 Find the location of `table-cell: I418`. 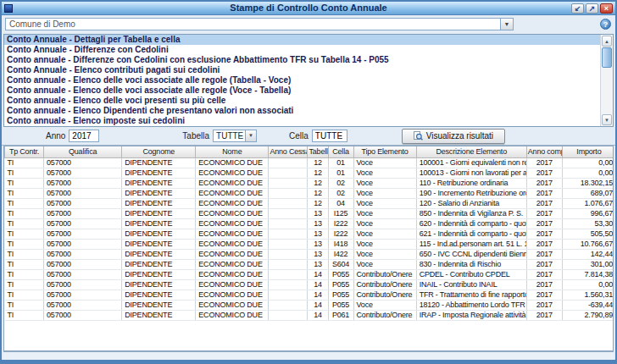

table-cell: I418 is located at coordinates (341, 244).